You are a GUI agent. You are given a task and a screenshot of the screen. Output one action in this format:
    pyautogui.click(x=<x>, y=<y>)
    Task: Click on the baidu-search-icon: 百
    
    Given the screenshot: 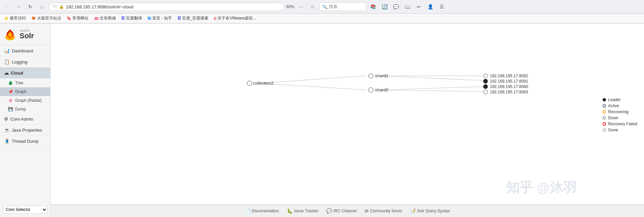 What is the action you would take?
    pyautogui.click(x=179, y=18)
    